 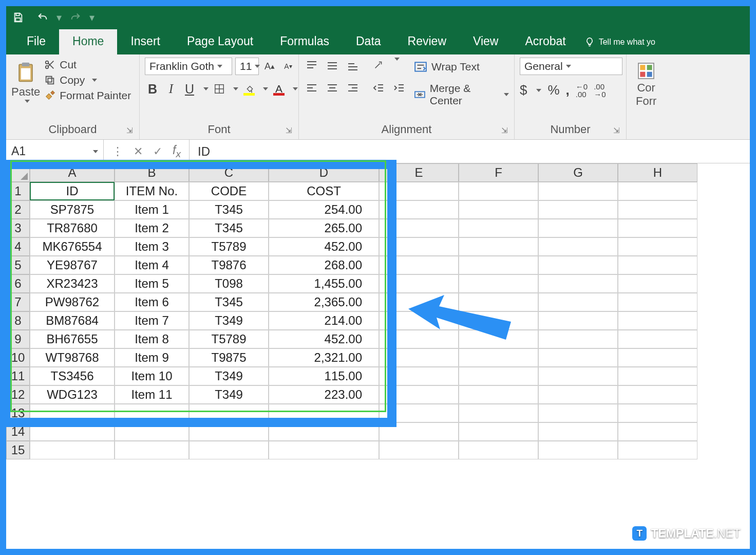 What do you see at coordinates (399, 88) in the screenshot?
I see `increase-indent-icon` at bounding box center [399, 88].